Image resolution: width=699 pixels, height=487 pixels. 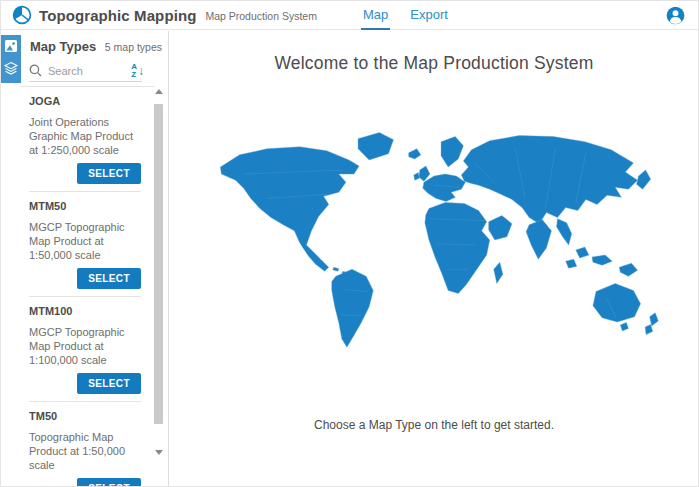 What do you see at coordinates (85, 287) in the screenshot?
I see `map-type-list: JOGA Joint Operations Graphic Map Produc…` at bounding box center [85, 287].